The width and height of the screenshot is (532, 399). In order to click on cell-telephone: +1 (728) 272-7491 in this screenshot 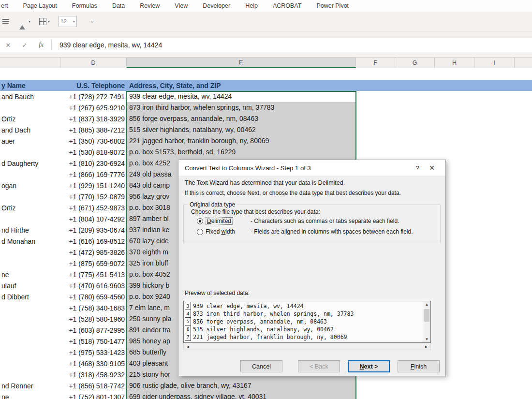, I will do `click(93, 97)`.